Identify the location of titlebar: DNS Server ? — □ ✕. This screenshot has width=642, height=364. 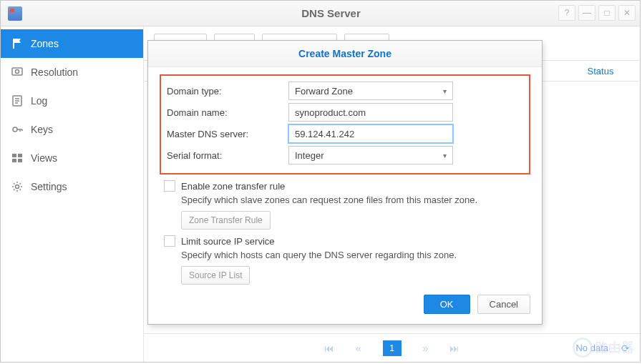
(321, 14).